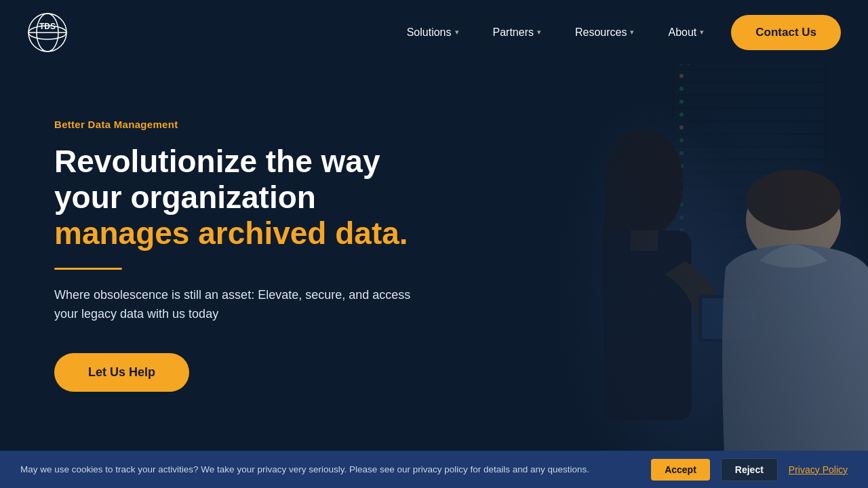 The width and height of the screenshot is (868, 488). I want to click on cookie-message: May we use cookies to track your activit…, so click(330, 469).